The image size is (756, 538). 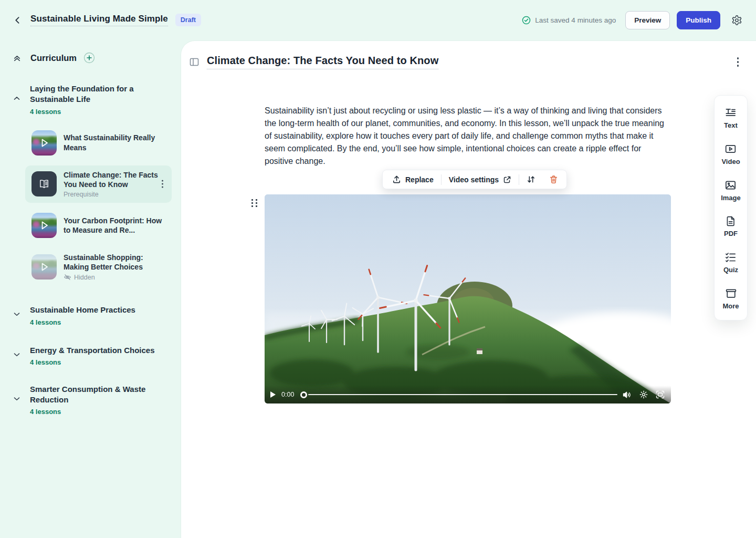 What do you see at coordinates (413, 180) in the screenshot?
I see `replace-video-button: Replace` at bounding box center [413, 180].